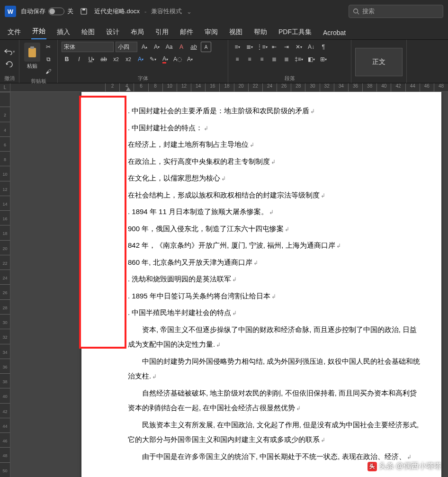 The image size is (448, 477). What do you see at coordinates (262, 59) in the screenshot?
I see `align-right-icon: ≡` at bounding box center [262, 59].